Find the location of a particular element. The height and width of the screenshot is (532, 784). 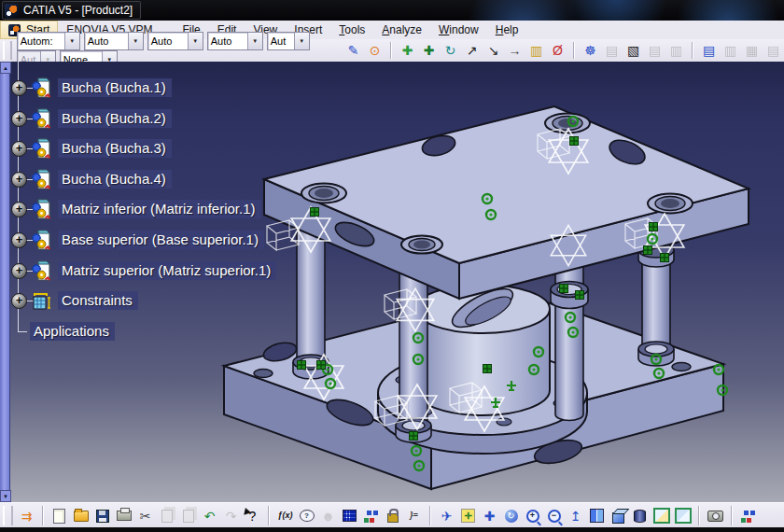

print-icon is located at coordinates (123, 515).